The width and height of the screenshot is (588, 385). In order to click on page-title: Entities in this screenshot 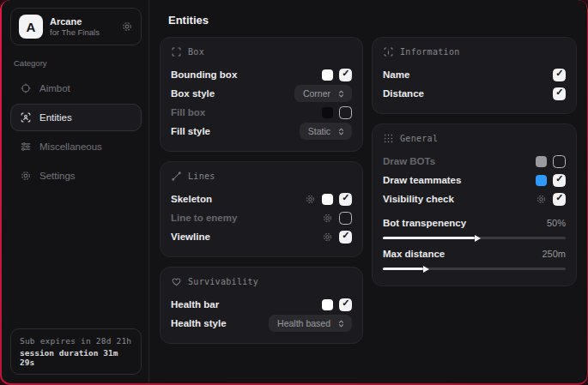, I will do `click(373, 21)`.